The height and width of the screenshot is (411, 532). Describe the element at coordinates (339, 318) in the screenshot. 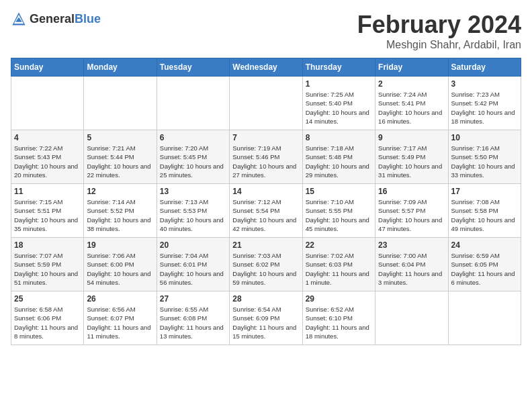

I see `calendar-cell: 29Sunrise: 6:52 AM Sunset: 6:10 PM Dayli…` at that location.